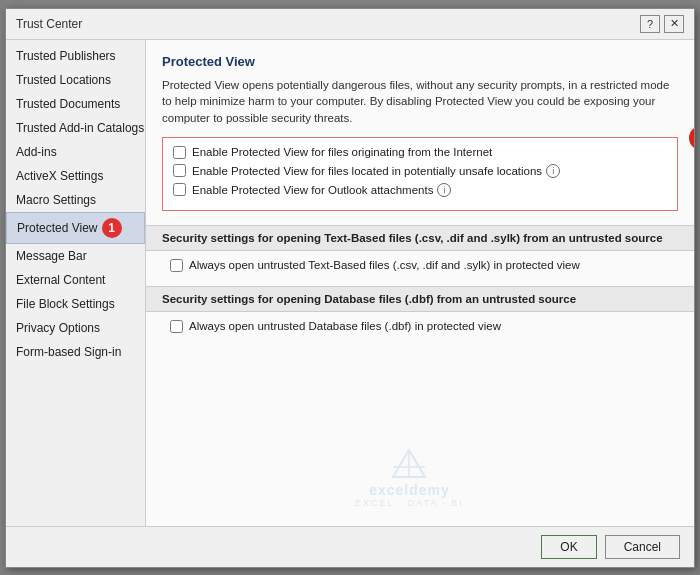 Image resolution: width=700 pixels, height=575 pixels. What do you see at coordinates (76, 152) in the screenshot?
I see `sidebar-item-add-ins: Add-ins` at bounding box center [76, 152].